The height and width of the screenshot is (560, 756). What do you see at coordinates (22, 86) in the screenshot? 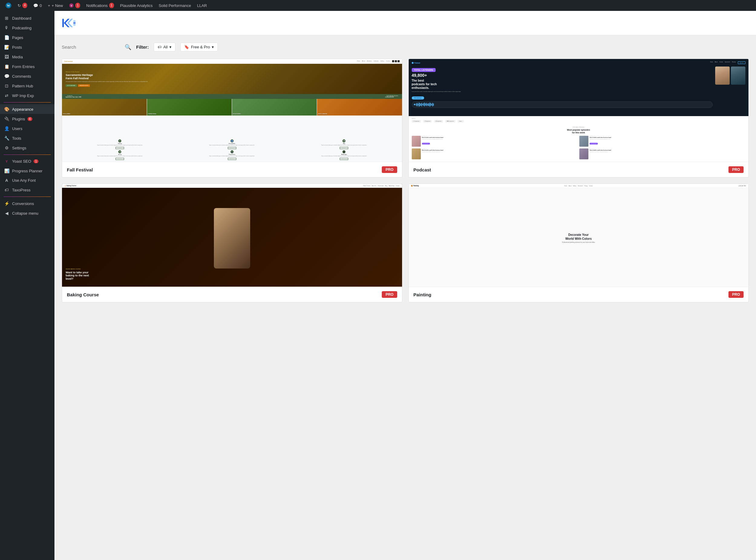
I see `sidebar-label-pattern-hub: Pattern Hub` at bounding box center [22, 86].